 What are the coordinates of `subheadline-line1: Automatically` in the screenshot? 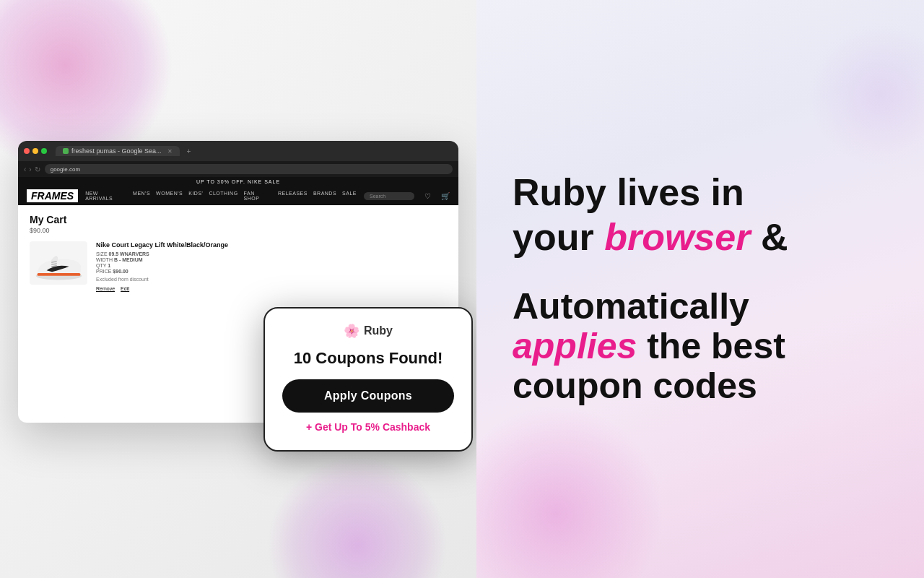 It's located at (697, 306).